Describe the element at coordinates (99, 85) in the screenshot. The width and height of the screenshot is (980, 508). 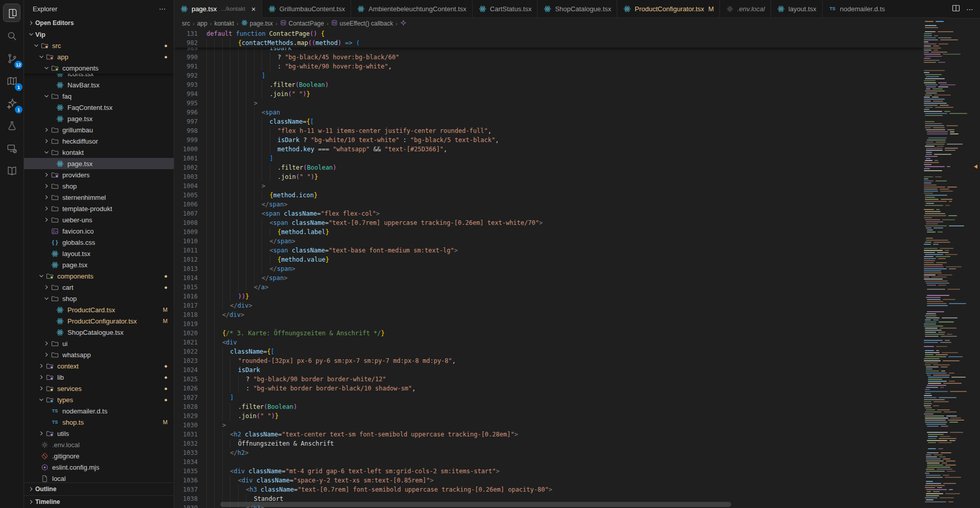
I see `tree-item-navbar.tsx: NavBar.tsx` at that location.